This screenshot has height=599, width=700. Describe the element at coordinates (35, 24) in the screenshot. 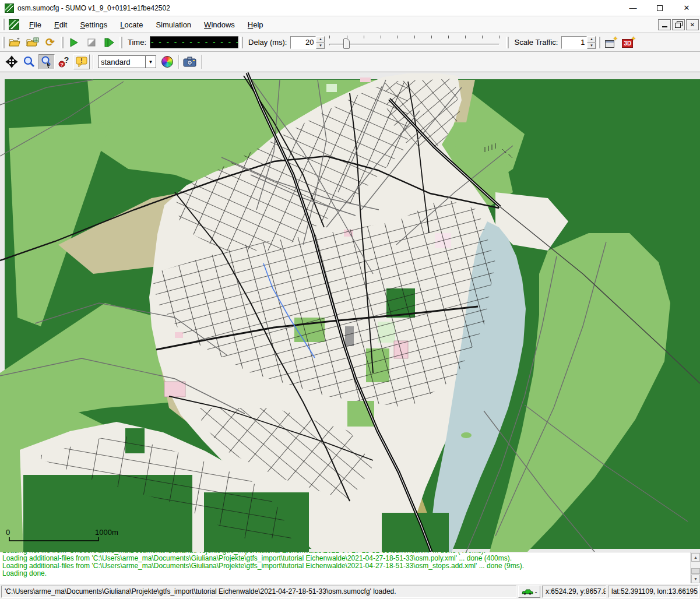

I see `menu-file: File` at that location.